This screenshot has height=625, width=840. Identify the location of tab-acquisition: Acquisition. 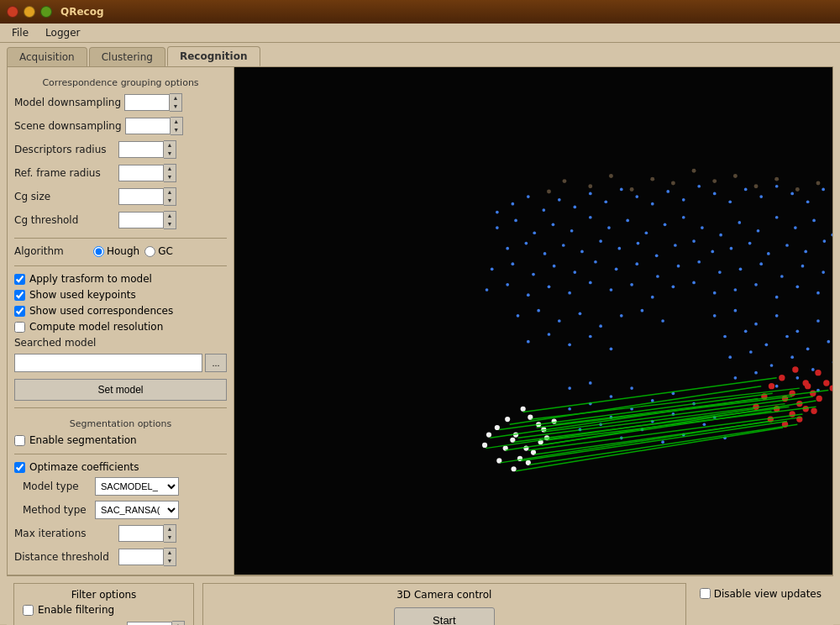
(47, 57).